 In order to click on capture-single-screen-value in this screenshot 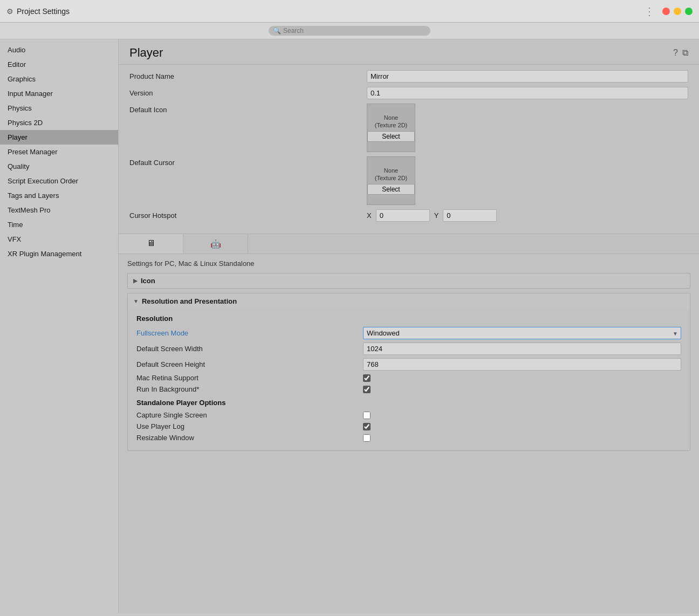, I will do `click(522, 415)`.